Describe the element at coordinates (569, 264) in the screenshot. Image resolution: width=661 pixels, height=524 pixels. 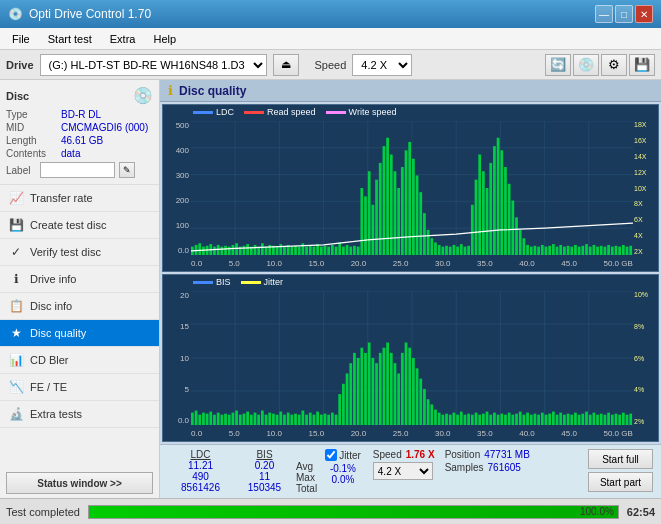
I see `x-label-45: 45.0` at that location.